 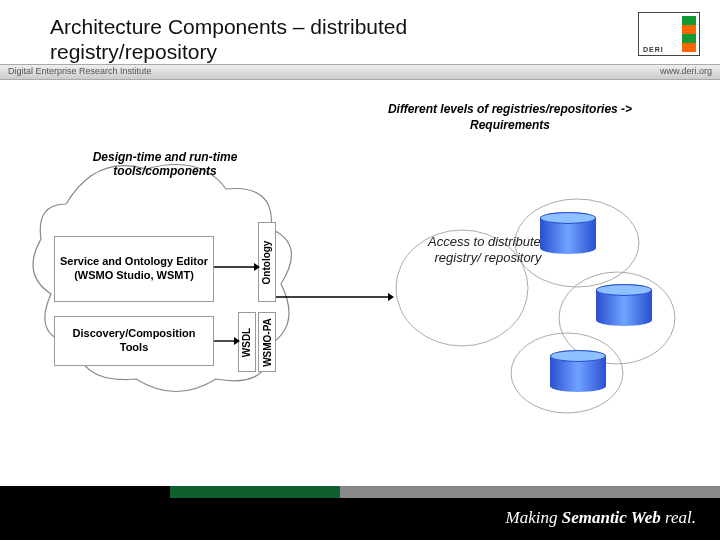 I want to click on editor-box-text: Service and Ontology Editor (WSMO Studio…, so click(x=134, y=269).